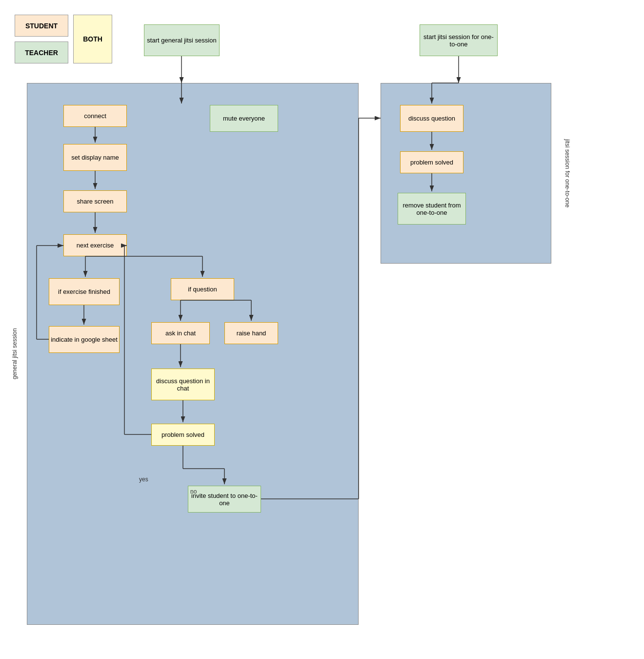 The width and height of the screenshot is (644, 659). What do you see at coordinates (432, 118) in the screenshot?
I see `box-discuss-question-onetoone: discuss question` at bounding box center [432, 118].